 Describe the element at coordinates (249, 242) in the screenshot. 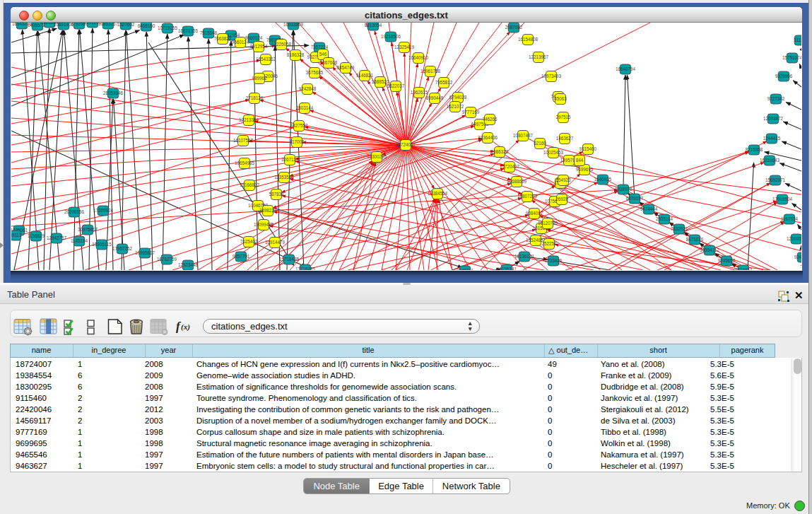

I see `svg-text: 7625402` at that location.